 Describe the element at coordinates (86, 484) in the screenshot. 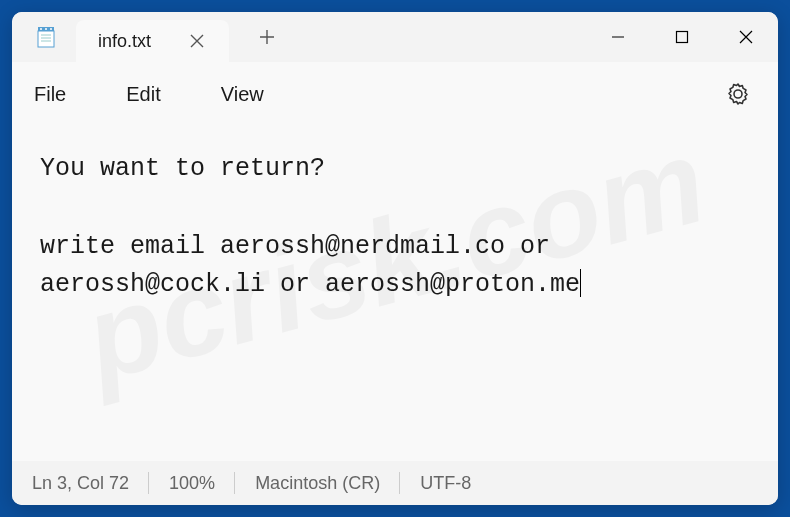

I see `status-cursor-position: Ln 3, Col 72` at that location.